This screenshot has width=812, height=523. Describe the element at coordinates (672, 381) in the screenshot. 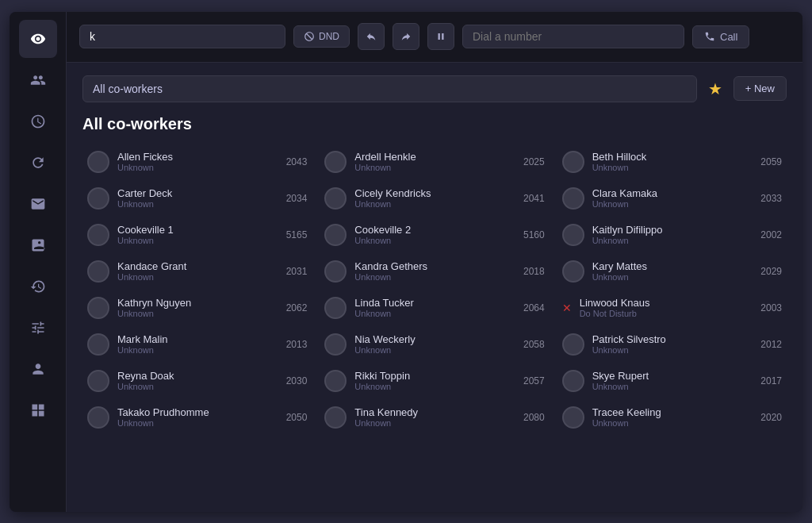

I see `contact-item: Skye RupertUnknown2017` at that location.